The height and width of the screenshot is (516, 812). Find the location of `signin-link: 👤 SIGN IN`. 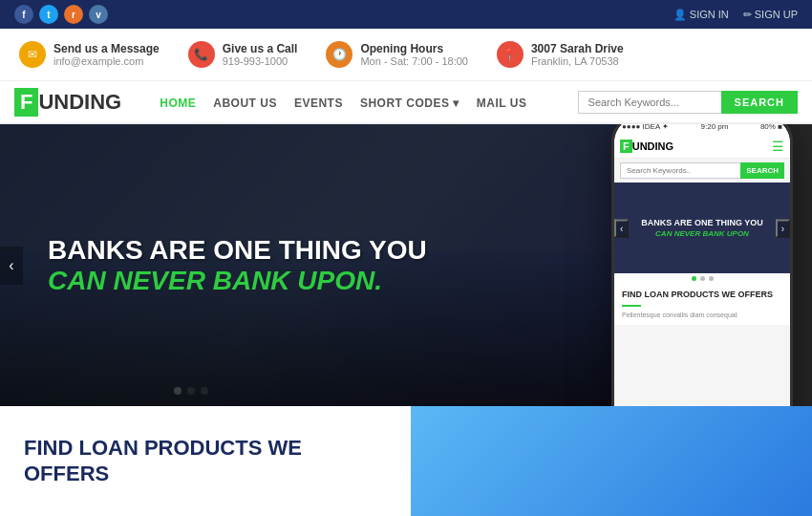

signin-link: 👤 SIGN IN is located at coordinates (701, 15).